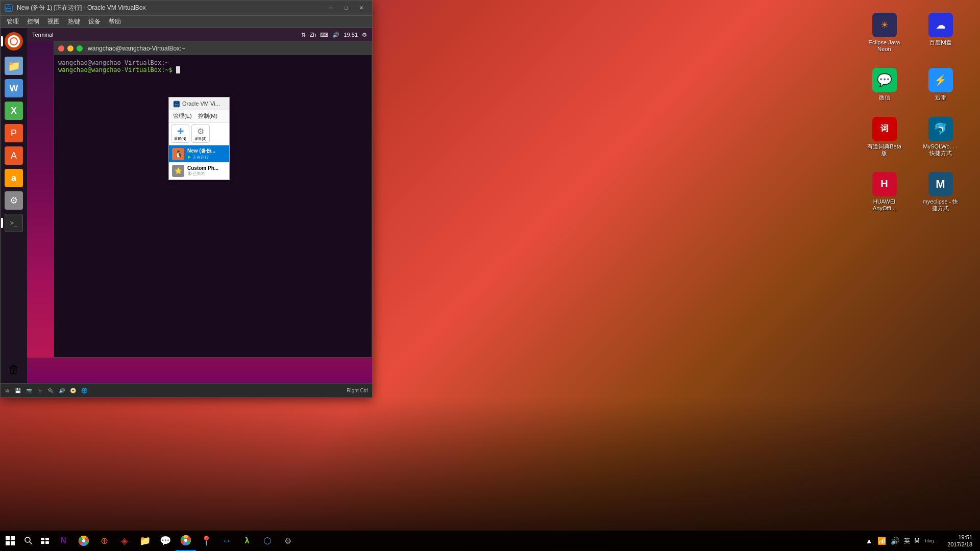 This screenshot has height=551, width=980. I want to click on taskbar-chrome, so click(84, 541).